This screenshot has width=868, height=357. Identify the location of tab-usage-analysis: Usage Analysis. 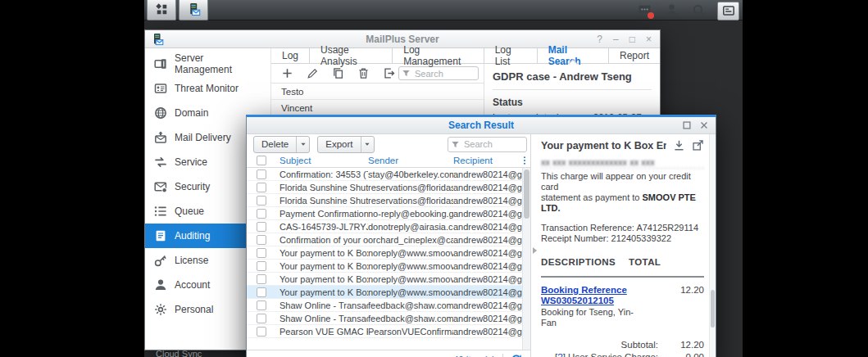
(351, 56).